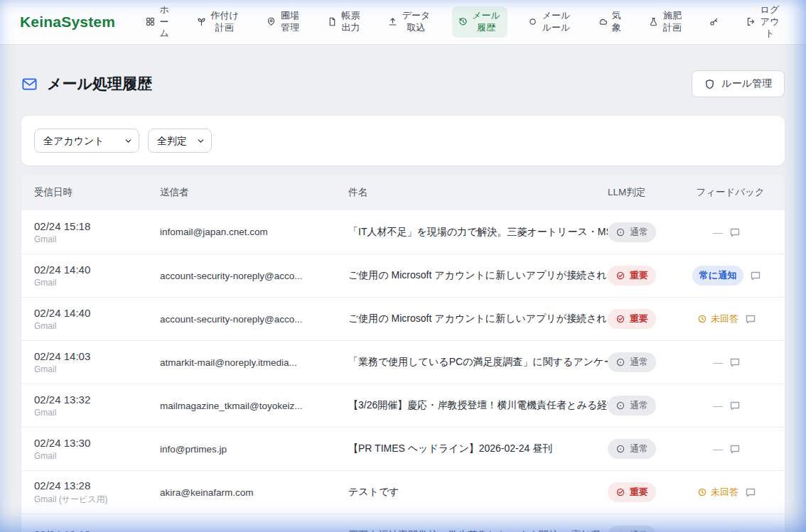 Image resolution: width=806 pixels, height=532 pixels. What do you see at coordinates (97, 192) in the screenshot?
I see `column-header-received: 受信日時` at bounding box center [97, 192].